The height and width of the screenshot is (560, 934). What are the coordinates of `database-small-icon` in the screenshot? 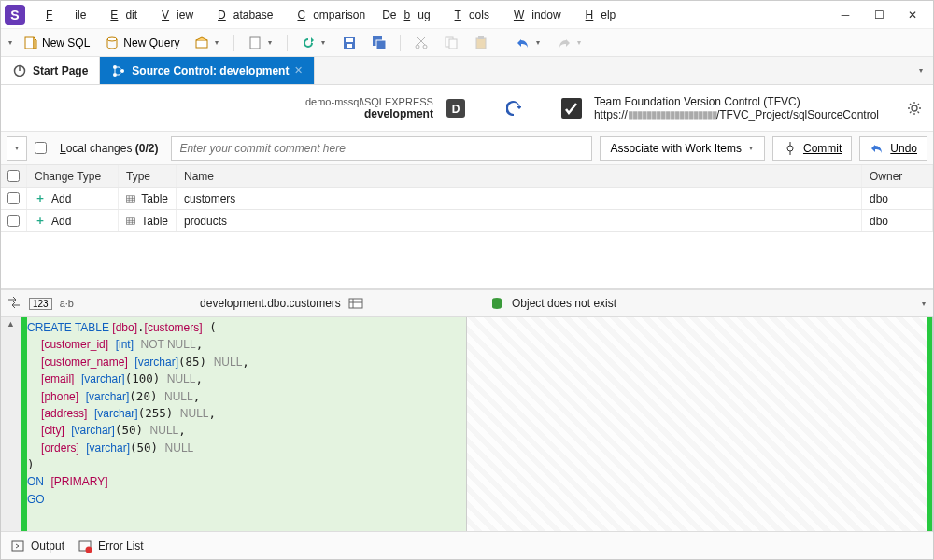 It's located at (497, 303).